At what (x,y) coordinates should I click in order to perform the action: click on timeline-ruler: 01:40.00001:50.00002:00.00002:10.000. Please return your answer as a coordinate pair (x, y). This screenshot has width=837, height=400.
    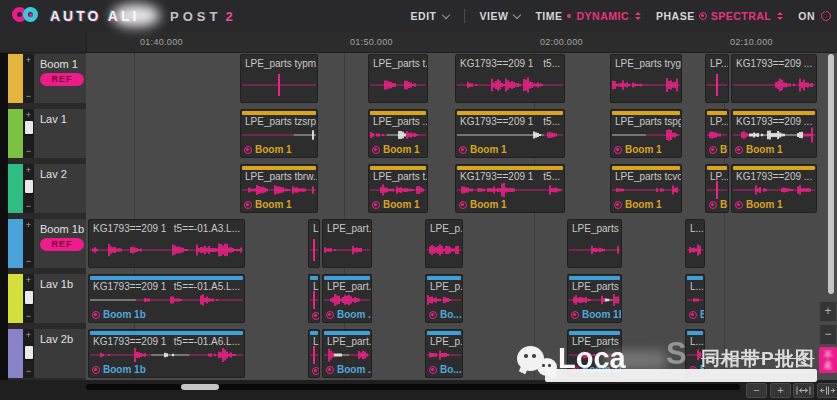
    Looking at the image, I should click on (418, 42).